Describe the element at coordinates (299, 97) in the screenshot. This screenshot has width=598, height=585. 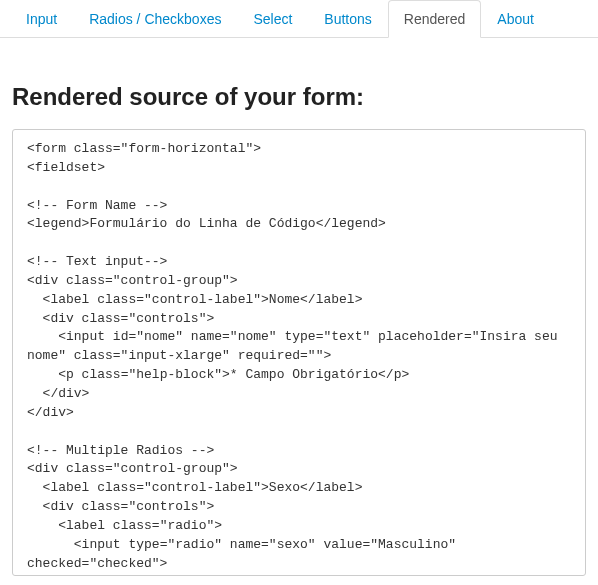
I see `page-title: Rendered source of your form:` at that location.